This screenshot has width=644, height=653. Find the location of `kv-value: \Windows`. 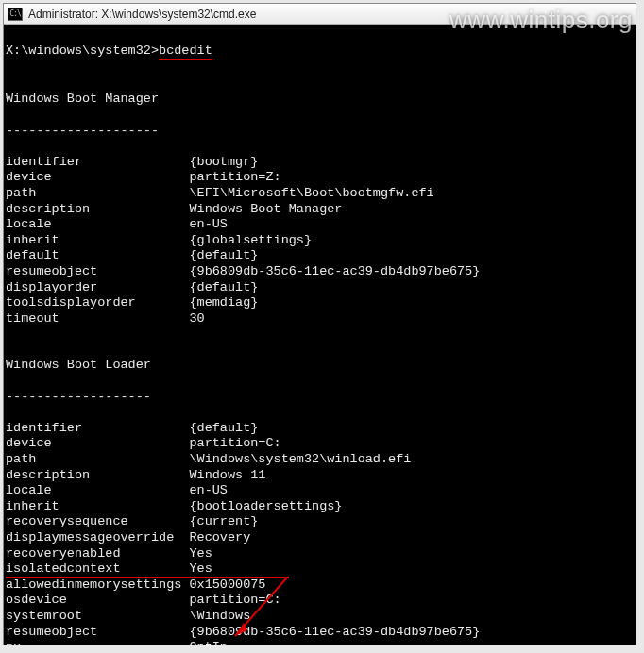

kv-value: \Windows is located at coordinates (219, 615).